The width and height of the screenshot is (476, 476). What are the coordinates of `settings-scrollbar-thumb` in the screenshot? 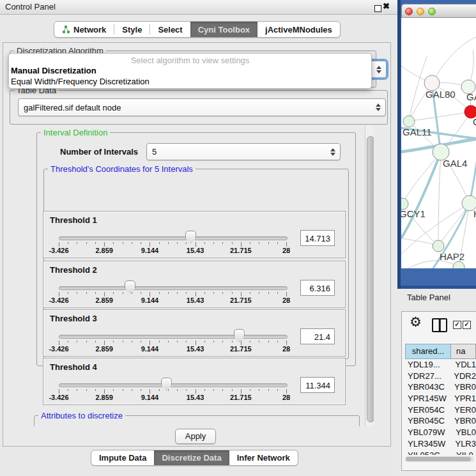 It's located at (371, 279).